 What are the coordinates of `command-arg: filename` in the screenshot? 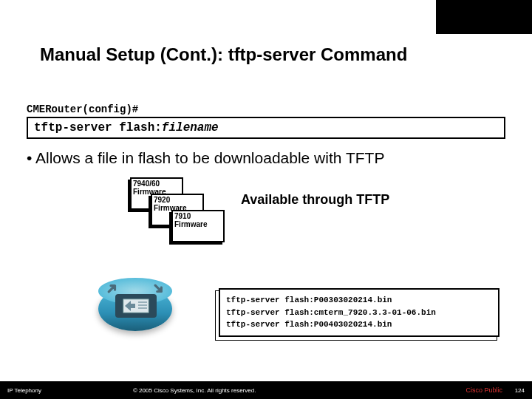 It's located at (191, 128).